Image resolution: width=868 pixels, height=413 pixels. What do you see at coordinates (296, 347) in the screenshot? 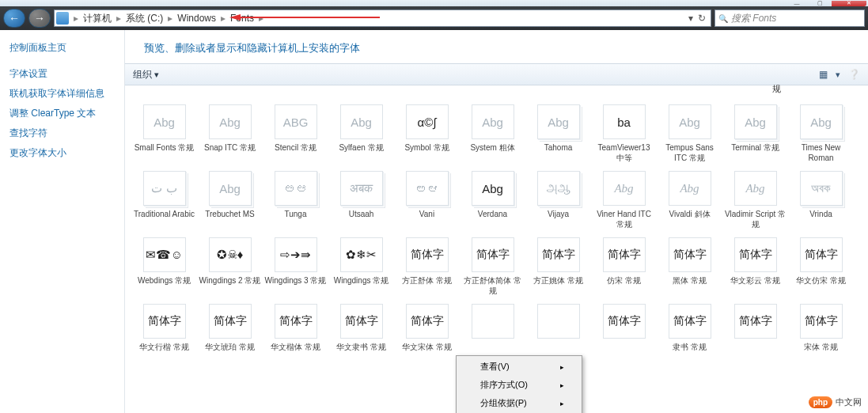
I see `font-name-label: 华文楷体 常规` at bounding box center [296, 347].